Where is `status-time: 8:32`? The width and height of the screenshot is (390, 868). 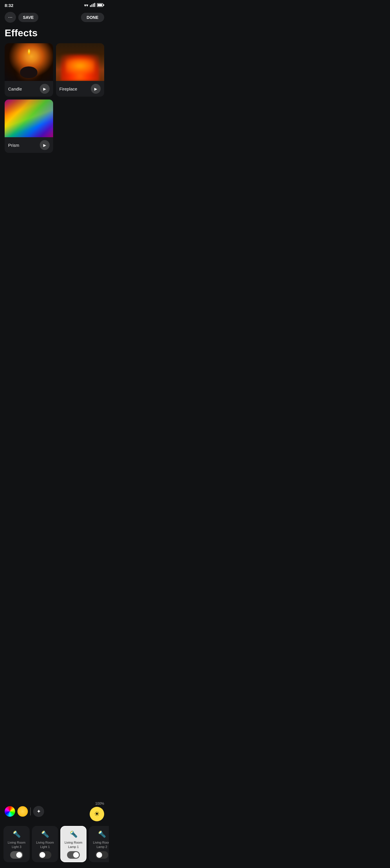
status-time: 8:32 is located at coordinates (9, 5).